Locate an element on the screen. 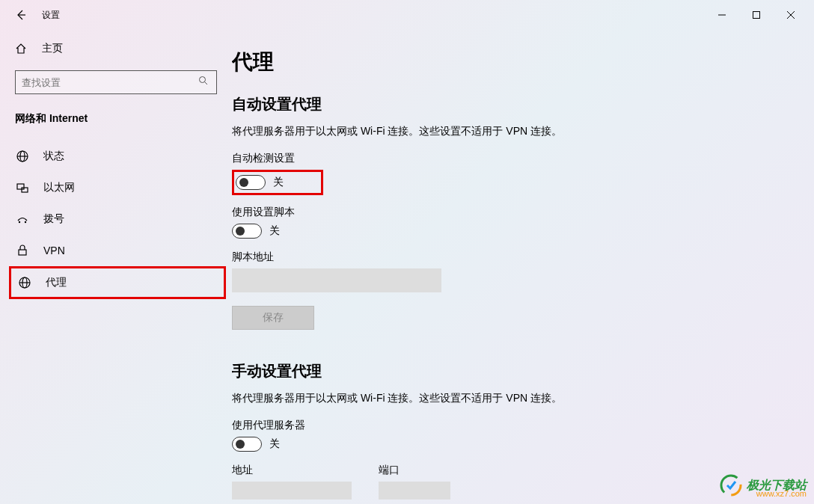  address-label: 地址 is located at coordinates (292, 470).